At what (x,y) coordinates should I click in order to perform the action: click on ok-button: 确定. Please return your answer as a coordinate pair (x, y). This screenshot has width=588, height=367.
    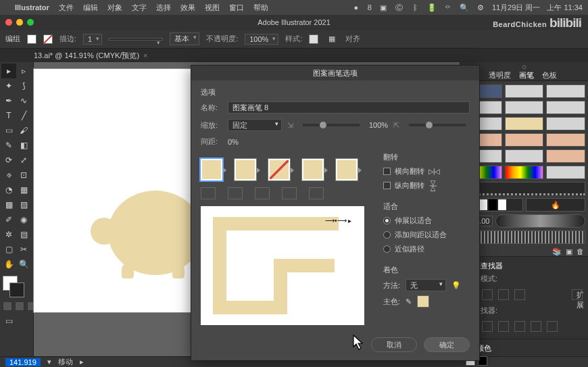
    Looking at the image, I should click on (447, 345).